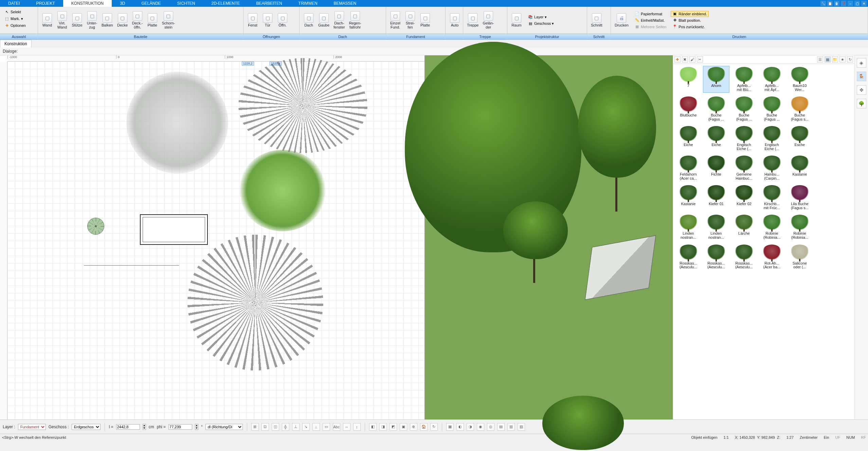 The width and height of the screenshot is (868, 451). Describe the element at coordinates (690, 27) in the screenshot. I see `pos-zuruecksetzen: 📍Pos zurücksetz.` at that location.